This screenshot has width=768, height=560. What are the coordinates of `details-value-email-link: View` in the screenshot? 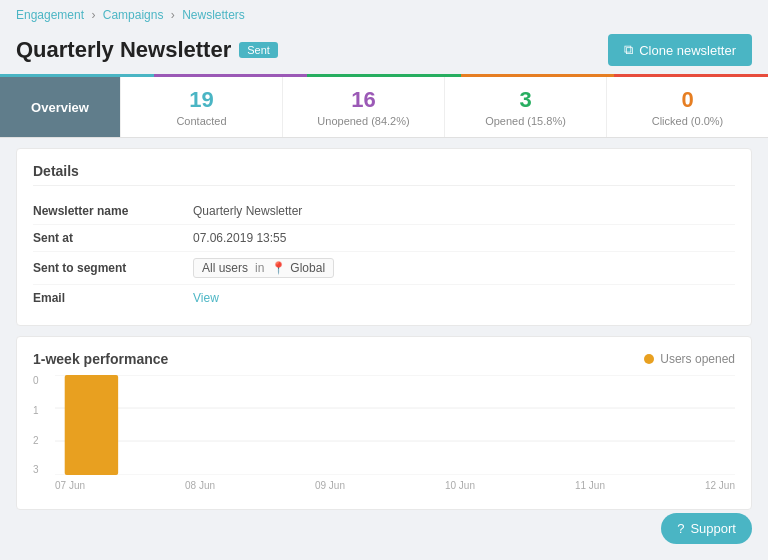 It's located at (206, 298).